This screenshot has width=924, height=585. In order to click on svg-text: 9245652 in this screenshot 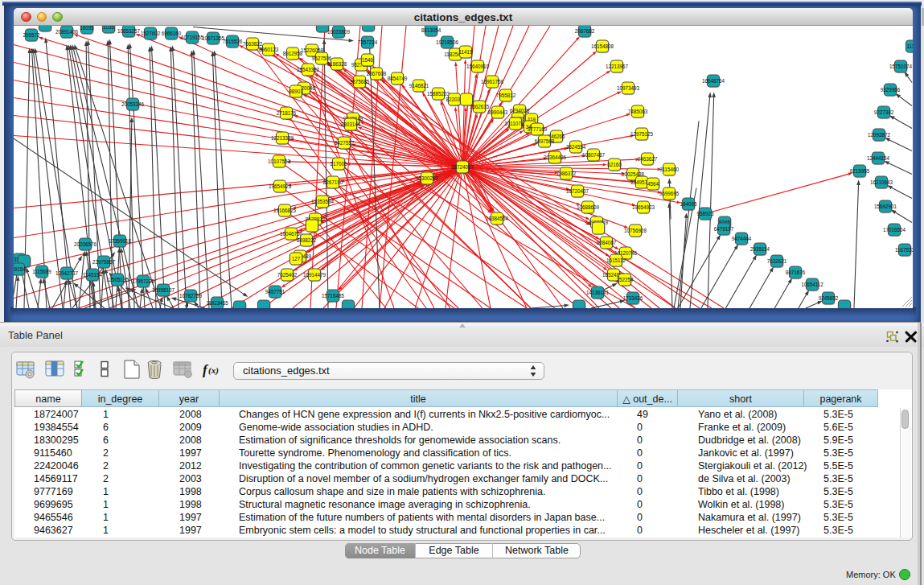, I will do `click(828, 298)`.